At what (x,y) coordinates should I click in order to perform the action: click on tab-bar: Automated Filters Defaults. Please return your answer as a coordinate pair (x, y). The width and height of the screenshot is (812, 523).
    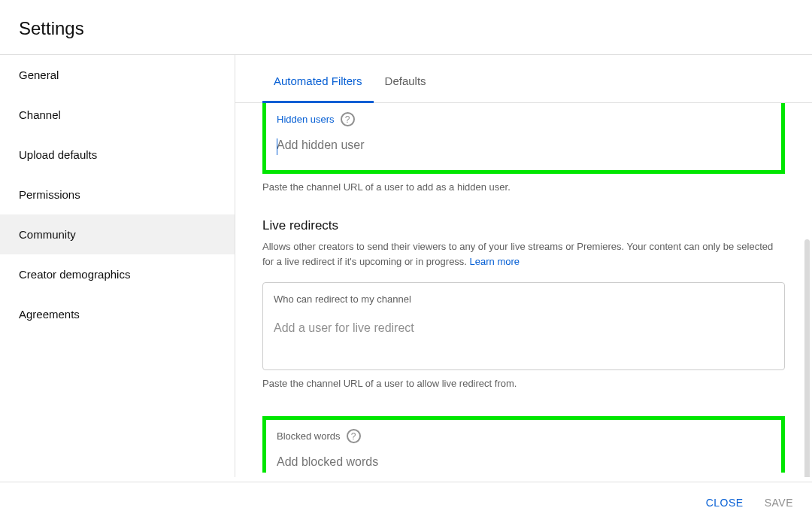
    Looking at the image, I should click on (523, 79).